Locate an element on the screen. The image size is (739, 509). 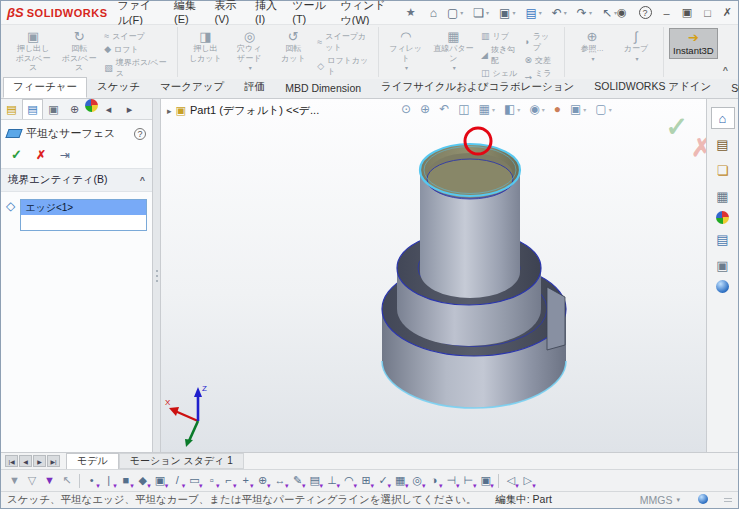
menu-item: 表示(V) is located at coordinates (227, 14).